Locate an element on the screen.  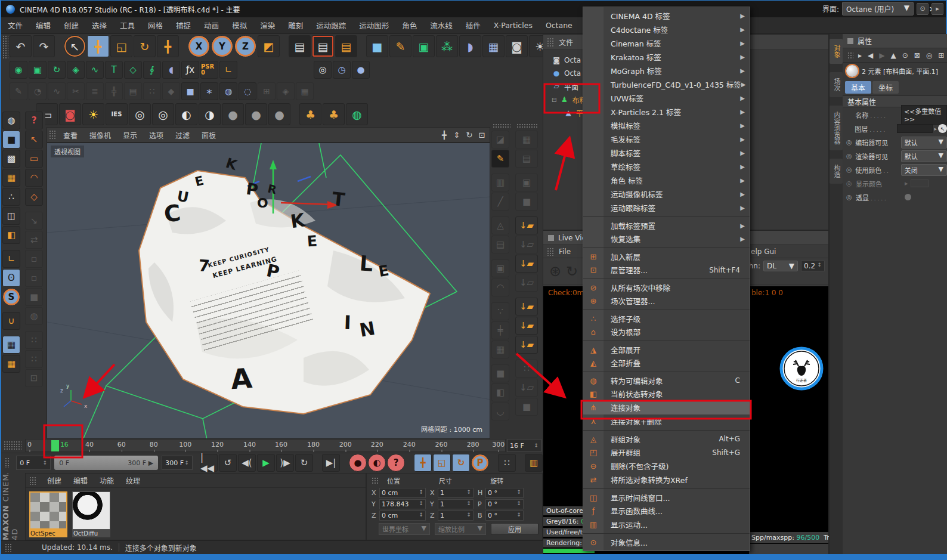
tool-icon: ↖ is located at coordinates (34, 140).